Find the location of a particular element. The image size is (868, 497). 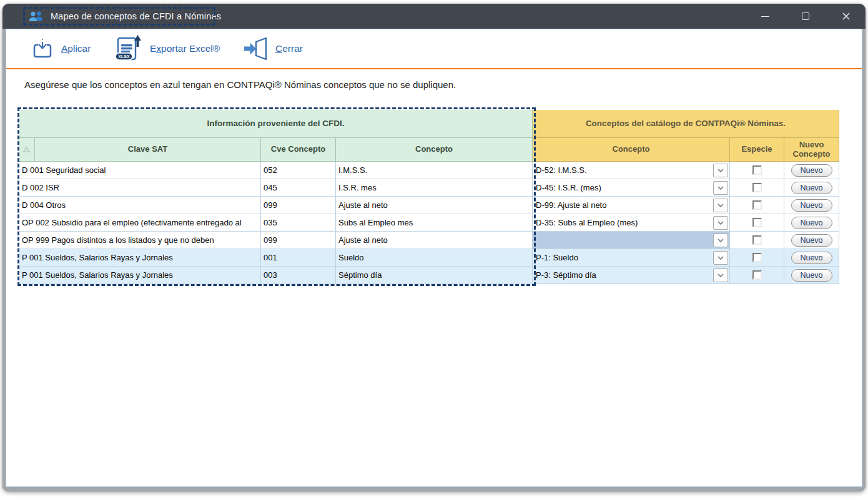

cell-concepto-cfdi: Subs al Empleo mes is located at coordinates (435, 223).